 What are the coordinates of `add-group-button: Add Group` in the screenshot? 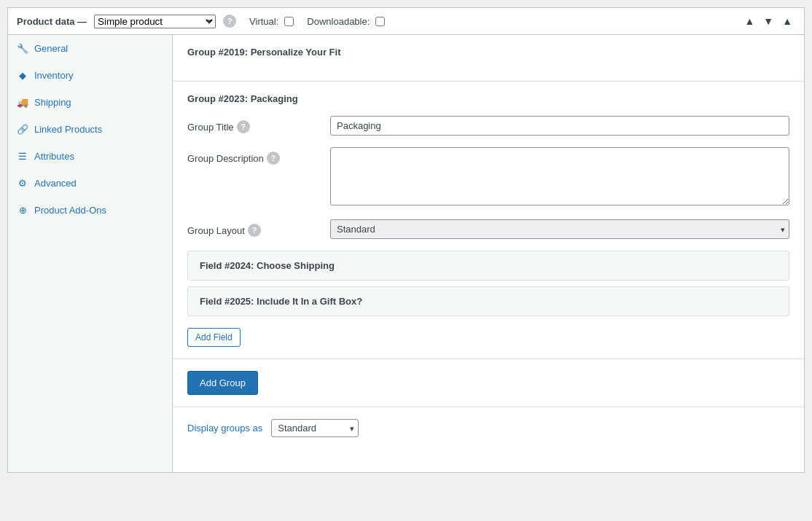 It's located at (223, 383).